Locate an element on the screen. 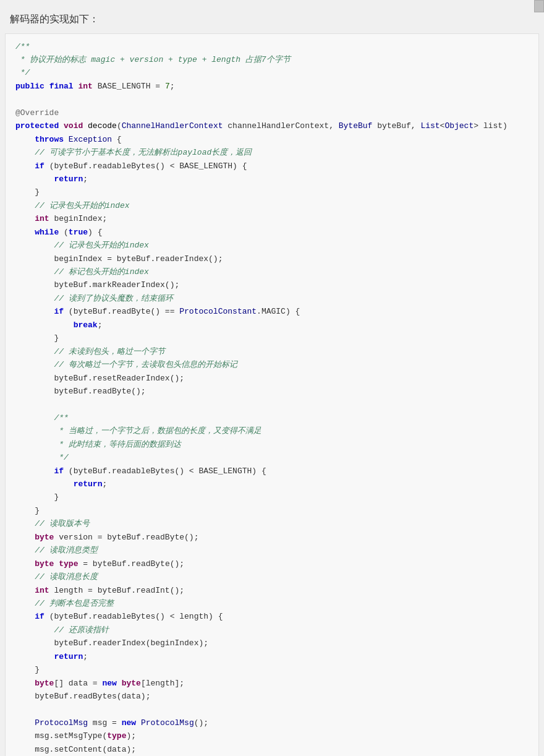 The height and width of the screenshot is (756, 544). code-line: byteBuf.readBytes(data); is located at coordinates (272, 697).